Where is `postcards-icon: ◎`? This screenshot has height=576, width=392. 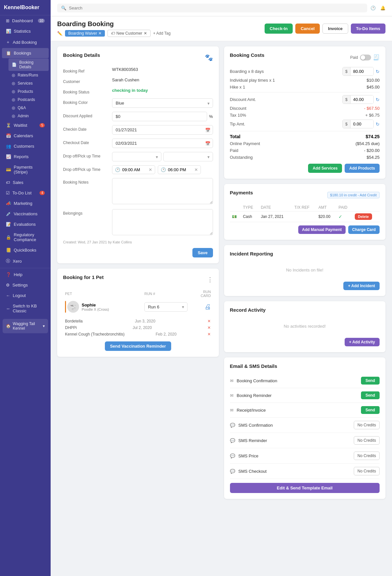 postcards-icon: ◎ is located at coordinates (13, 100).